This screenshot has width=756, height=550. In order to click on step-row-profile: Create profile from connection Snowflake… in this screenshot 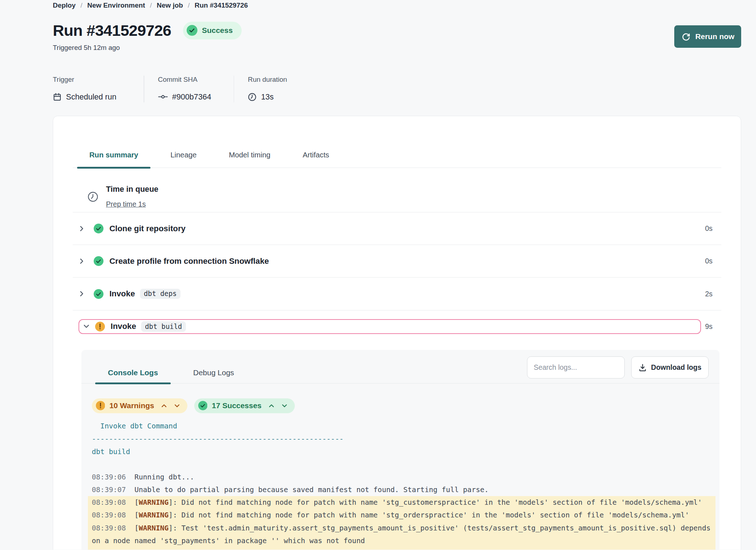, I will do `click(397, 261)`.